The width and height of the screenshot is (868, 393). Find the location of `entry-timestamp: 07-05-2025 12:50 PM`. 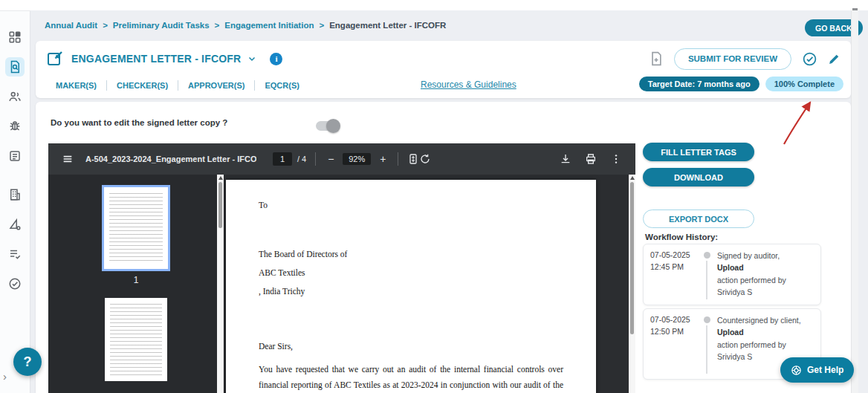

entry-timestamp: 07-05-2025 12:50 PM is located at coordinates (673, 344).